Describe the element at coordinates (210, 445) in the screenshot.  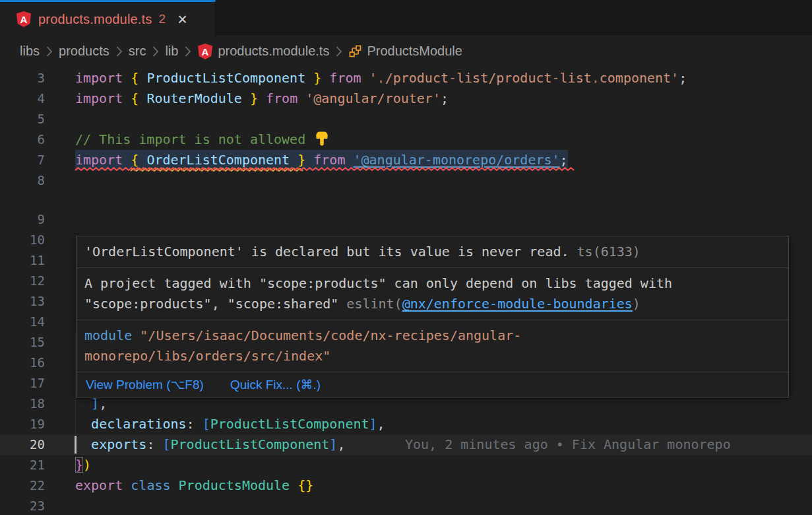
I see `code-text: exports: [ProductListComponent],` at that location.